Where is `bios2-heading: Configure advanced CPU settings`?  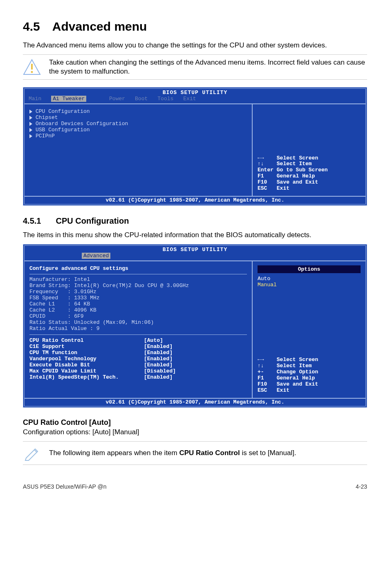
bios2-heading: Configure advanced CPU settings is located at coordinates (138, 268).